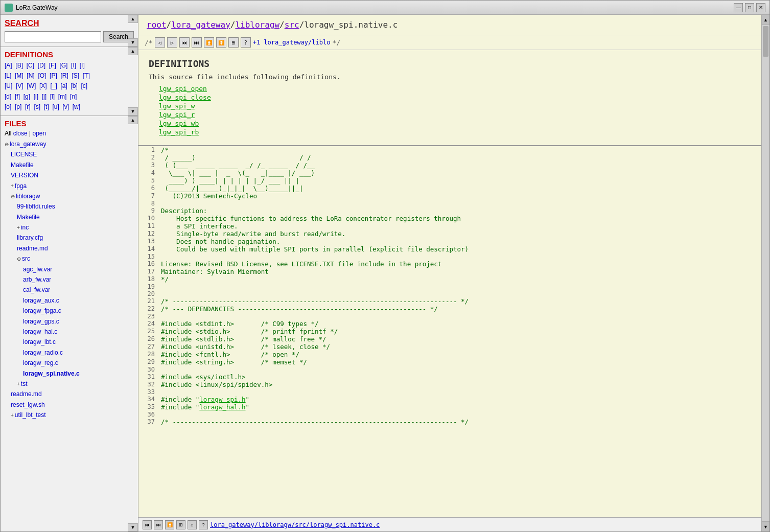 Image resolution: width=770 pixels, height=532 pixels. Describe the element at coordinates (234, 42) in the screenshot. I see `nav-expand-button: ⊞` at that location.